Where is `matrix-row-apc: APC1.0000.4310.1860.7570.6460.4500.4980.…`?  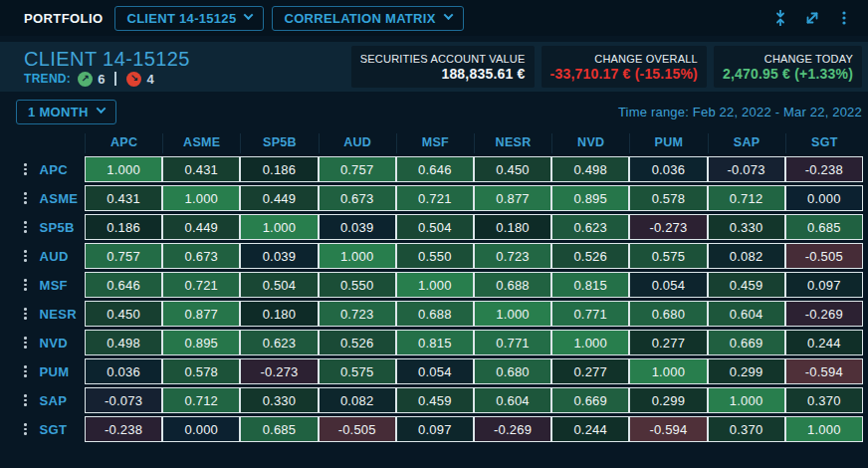 matrix-row-apc: APC1.0000.4310.1860.7570.6460.4500.4980.… is located at coordinates (432, 169).